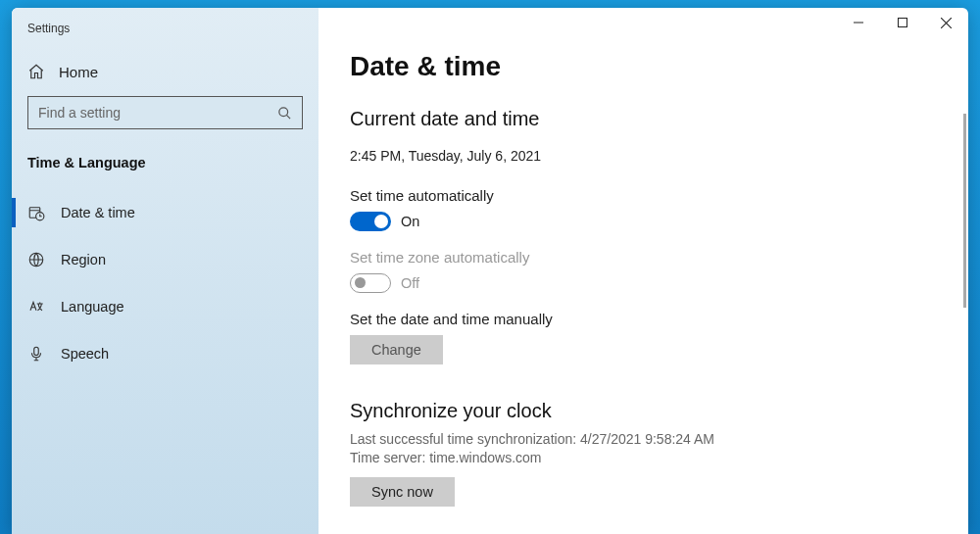 This screenshot has width=980, height=534. What do you see at coordinates (902, 23) in the screenshot?
I see `window-controls` at bounding box center [902, 23].